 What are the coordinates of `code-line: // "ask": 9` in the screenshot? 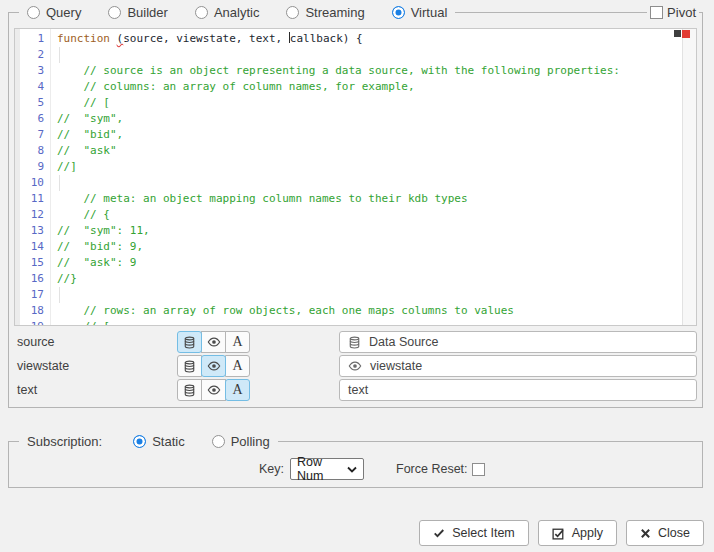 It's located at (370, 263).